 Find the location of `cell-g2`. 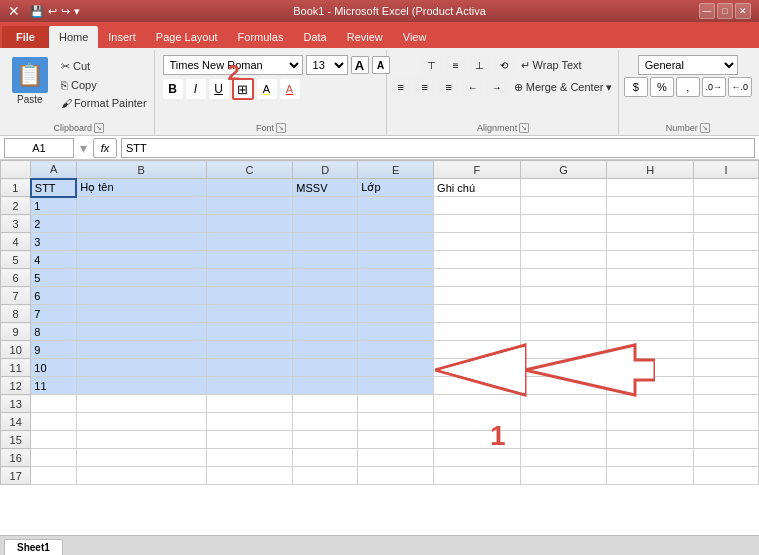

cell-g2 is located at coordinates (564, 206).